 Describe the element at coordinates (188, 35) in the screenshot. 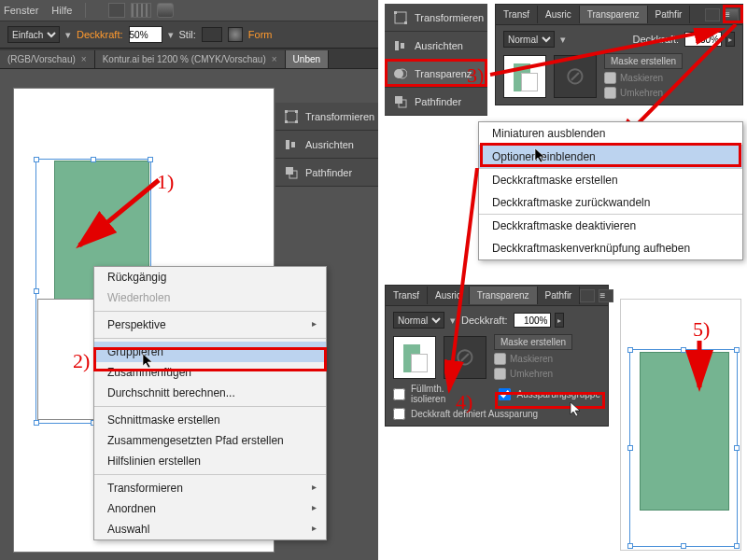

I see `style-label: Stil:` at that location.